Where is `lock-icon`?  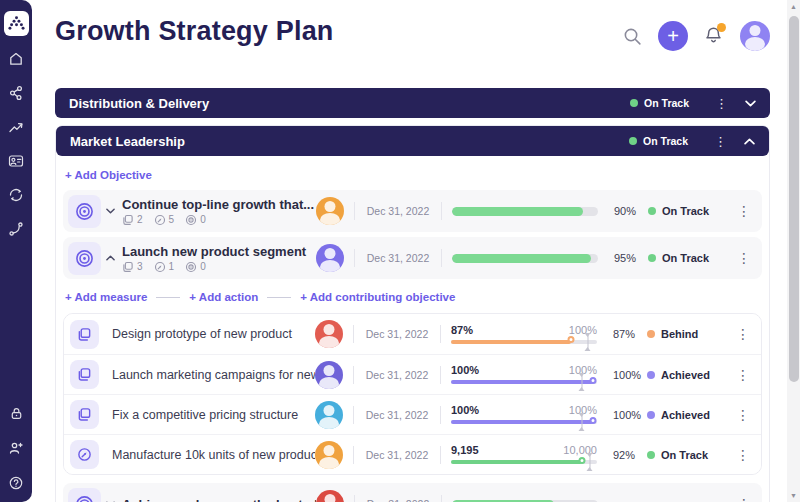 lock-icon is located at coordinates (16, 413).